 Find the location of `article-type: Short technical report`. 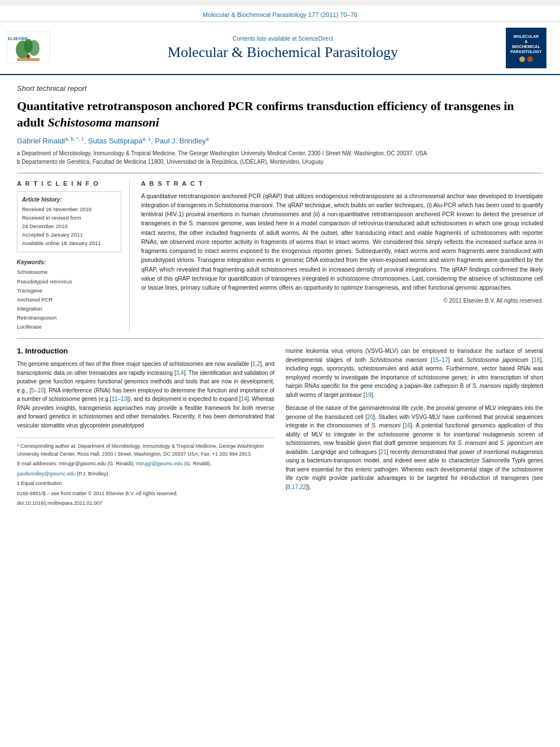

article-type: Short technical report is located at coordinates (280, 88).